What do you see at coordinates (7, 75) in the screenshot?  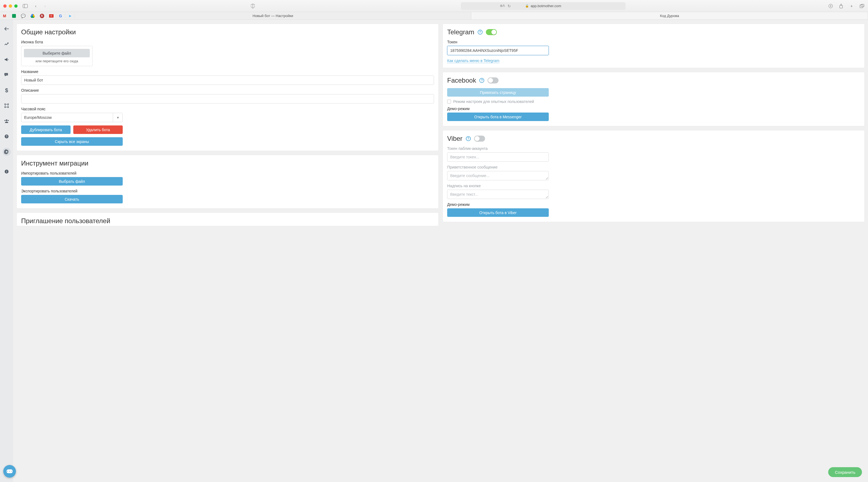 I see `sidebar-item-dialogs` at bounding box center [7, 75].